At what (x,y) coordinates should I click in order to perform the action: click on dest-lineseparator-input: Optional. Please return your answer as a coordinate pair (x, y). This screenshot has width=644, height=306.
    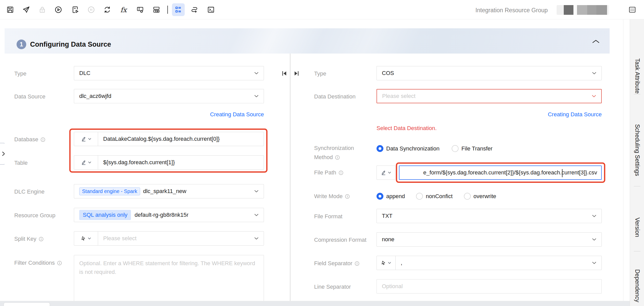
    Looking at the image, I should click on (489, 286).